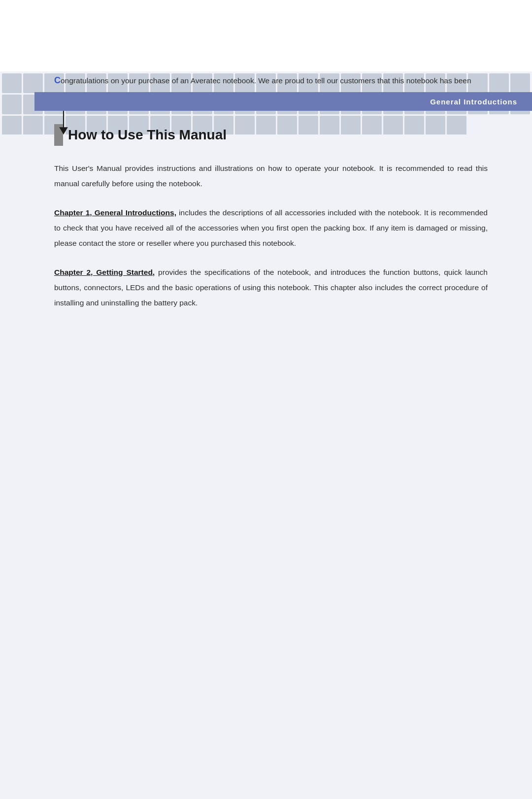  What do you see at coordinates (474, 101) in the screenshot?
I see `header-title: General Introductions` at bounding box center [474, 101].